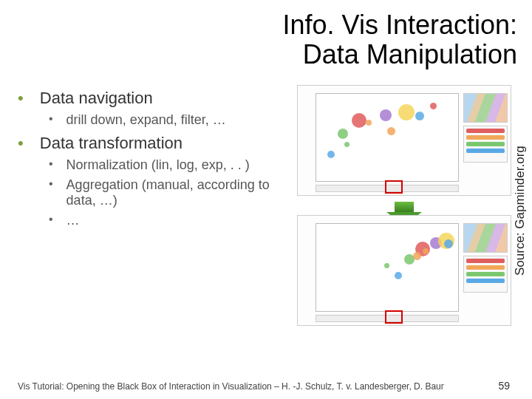 The width and height of the screenshot is (532, 399). I want to click on title-line-2: Data Manipulation, so click(410, 55).